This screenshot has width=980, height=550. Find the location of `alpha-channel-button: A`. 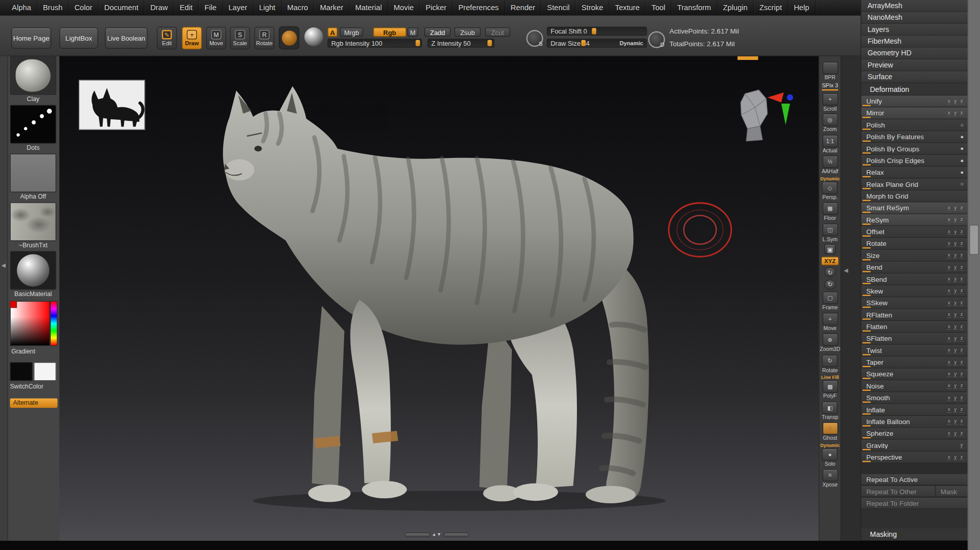

alpha-channel-button: A is located at coordinates (332, 32).